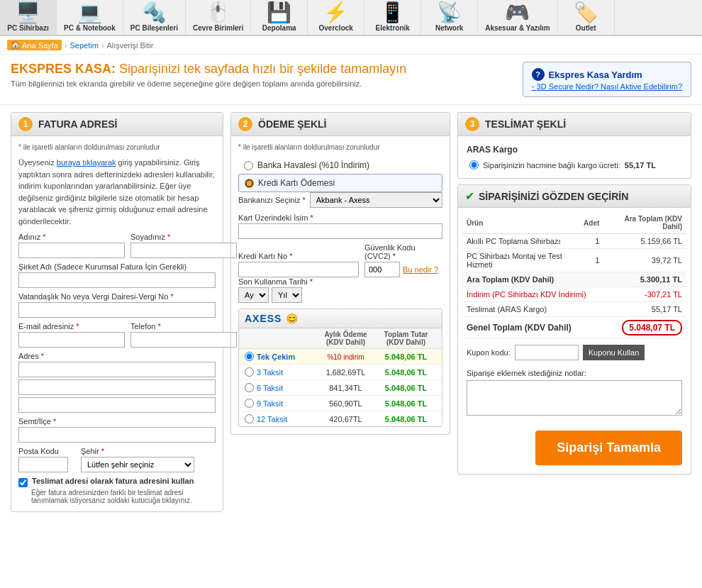 The height and width of the screenshot is (588, 702). I want to click on havale-radio, so click(248, 166).